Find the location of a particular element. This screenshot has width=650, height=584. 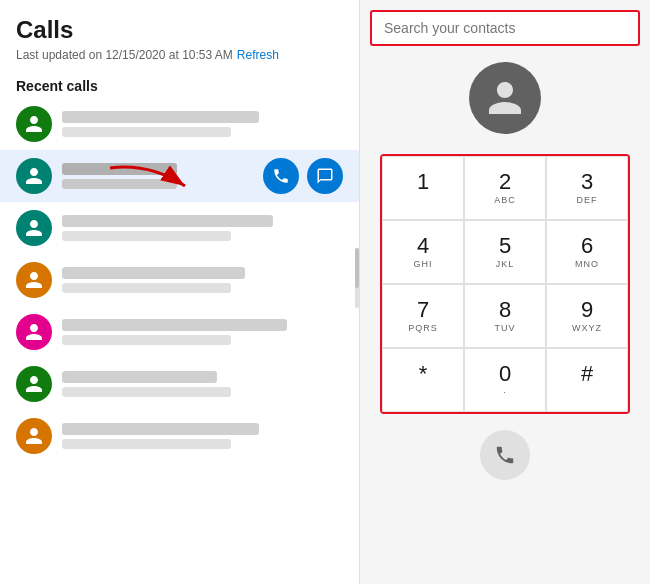

dial-number-5: 5 is located at coordinates (505, 246).